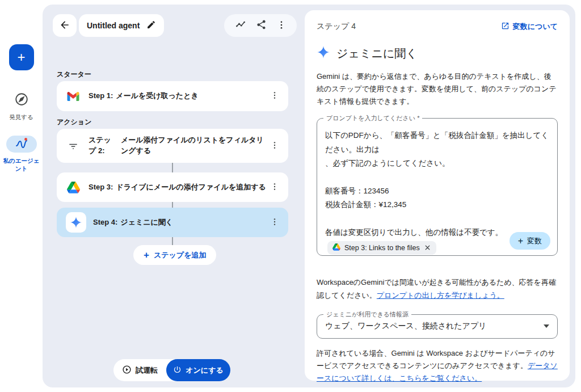  Describe the element at coordinates (505, 27) in the screenshot. I see `open-in-new-icon` at that location.